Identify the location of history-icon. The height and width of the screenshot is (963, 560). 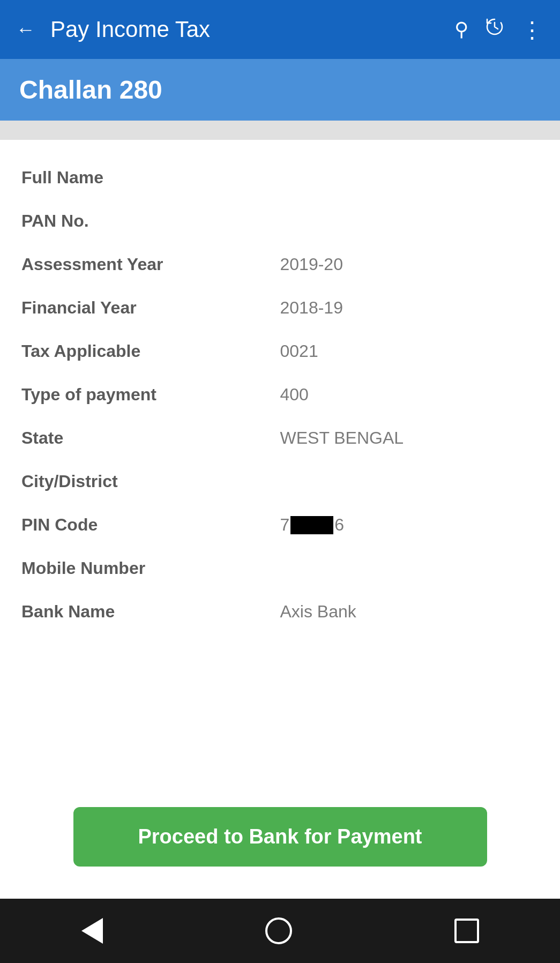
(495, 30).